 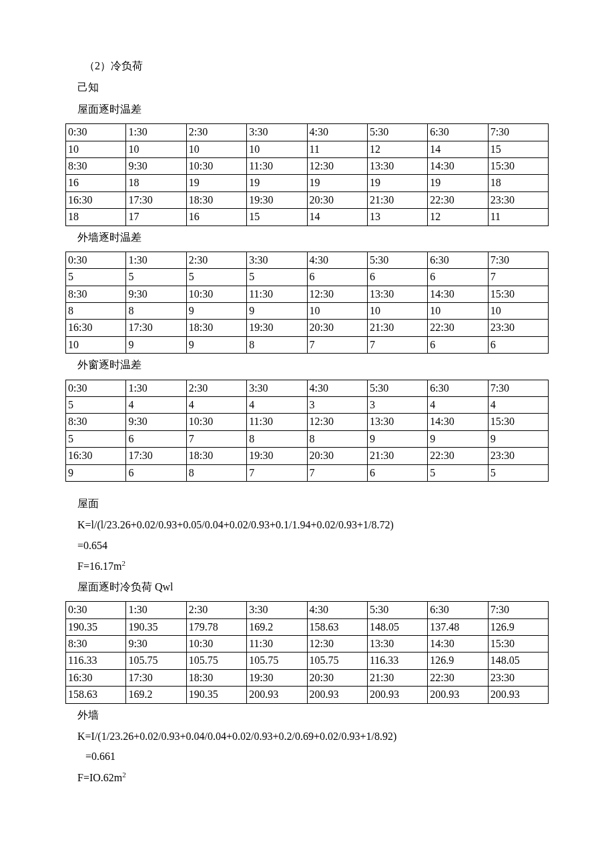 I want to click on table-row: 158.63169.2190.35200.93200.93200.93200.9…, so click(x=307, y=695).